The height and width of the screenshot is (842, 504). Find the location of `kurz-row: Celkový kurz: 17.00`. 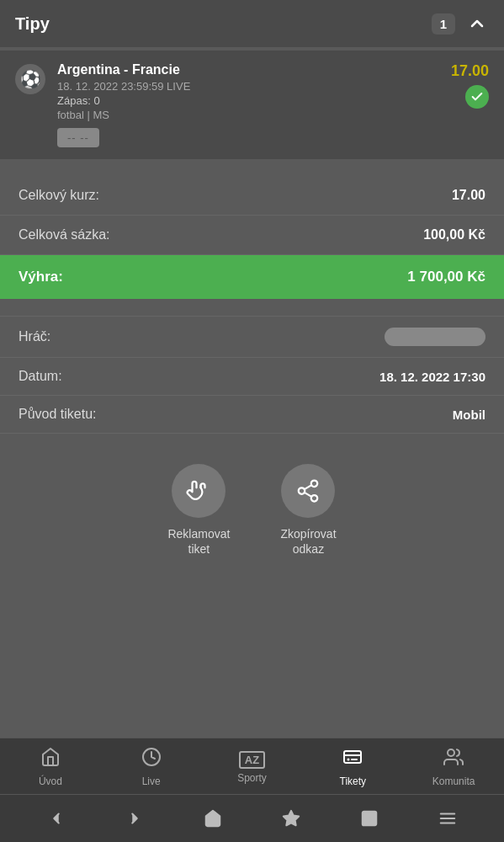

kurz-row: Celkový kurz: 17.00 is located at coordinates (252, 195).